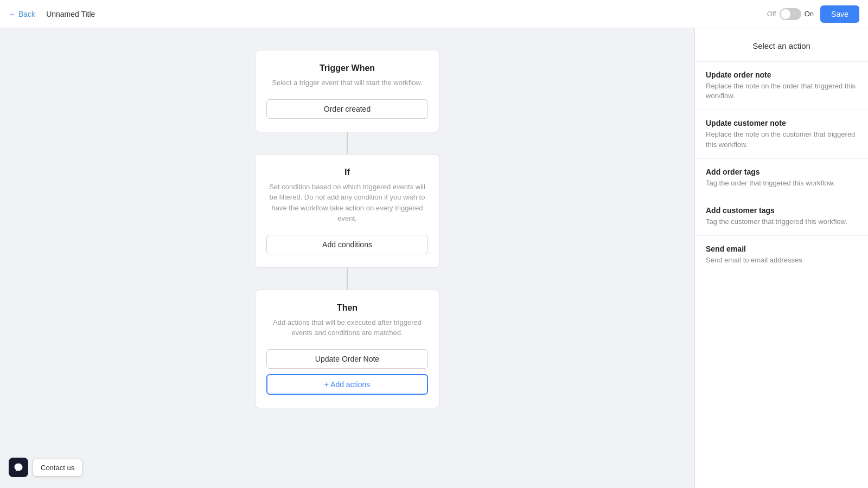 This screenshot has width=868, height=488. I want to click on if-title: If, so click(347, 172).